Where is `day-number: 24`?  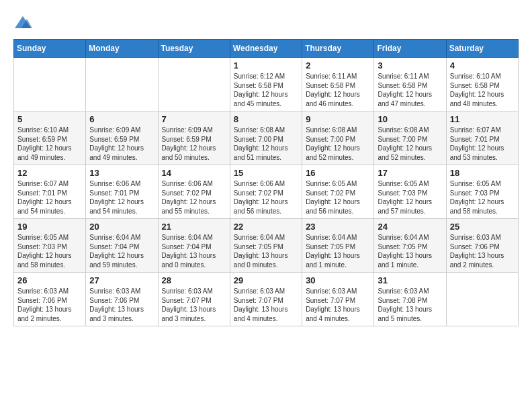
day-number: 24 is located at coordinates (410, 227).